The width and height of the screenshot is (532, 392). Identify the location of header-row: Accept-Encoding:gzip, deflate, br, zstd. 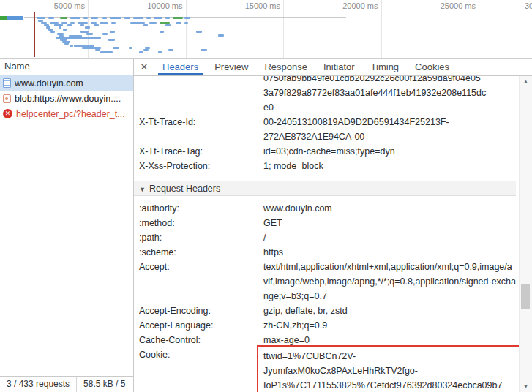
(335, 311).